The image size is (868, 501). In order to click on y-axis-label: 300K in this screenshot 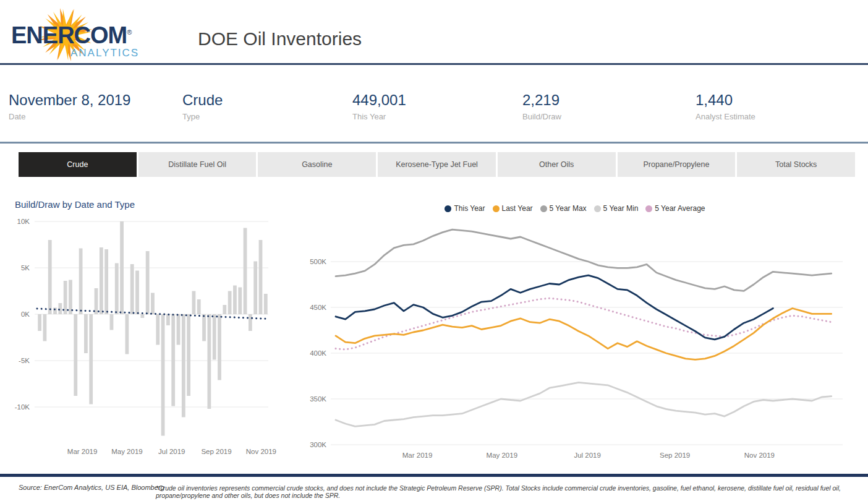, I will do `click(318, 445)`.